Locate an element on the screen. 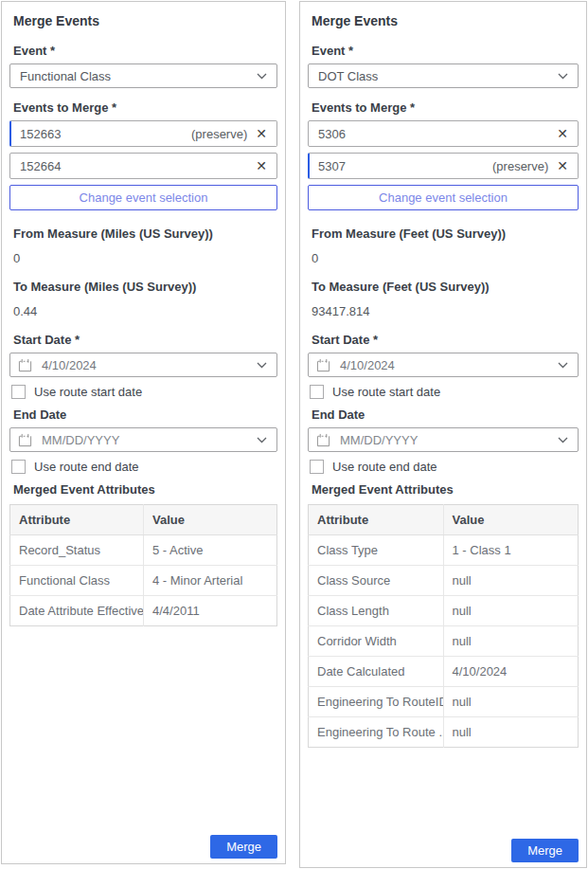  value-column-header: Value is located at coordinates (210, 520).